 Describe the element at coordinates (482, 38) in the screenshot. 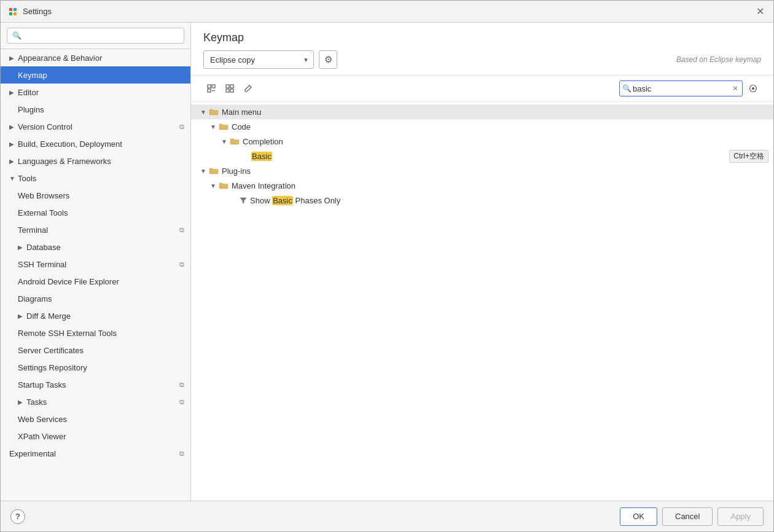

I see `page-title: Keymap` at that location.